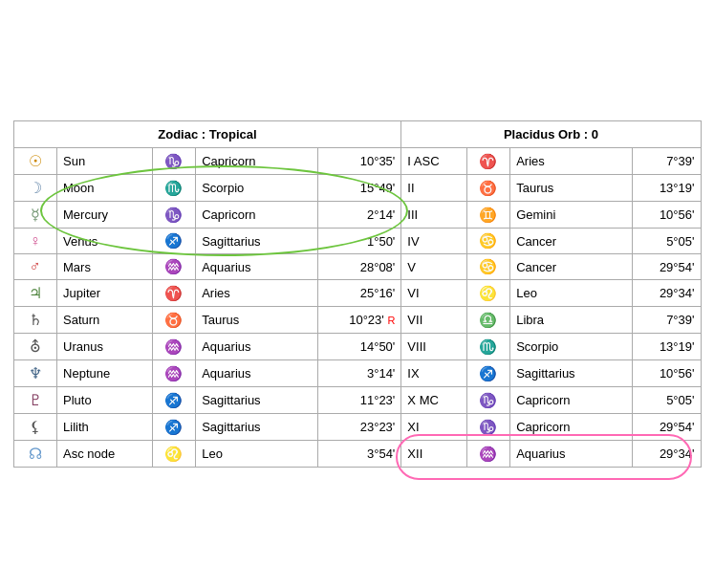 The width and height of the screenshot is (714, 588). Describe the element at coordinates (35, 454) in the screenshot. I see `planet-icon: ☊` at that location.